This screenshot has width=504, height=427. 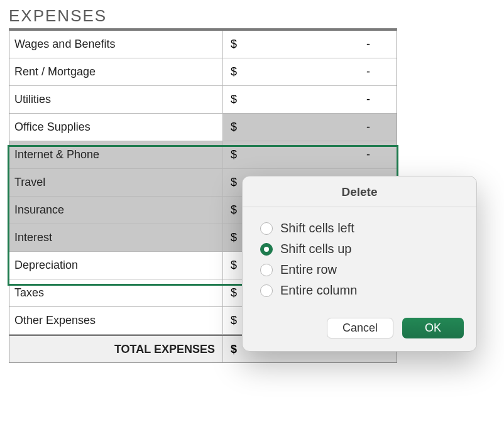 I want to click on row-label: Insurance, so click(x=116, y=210).